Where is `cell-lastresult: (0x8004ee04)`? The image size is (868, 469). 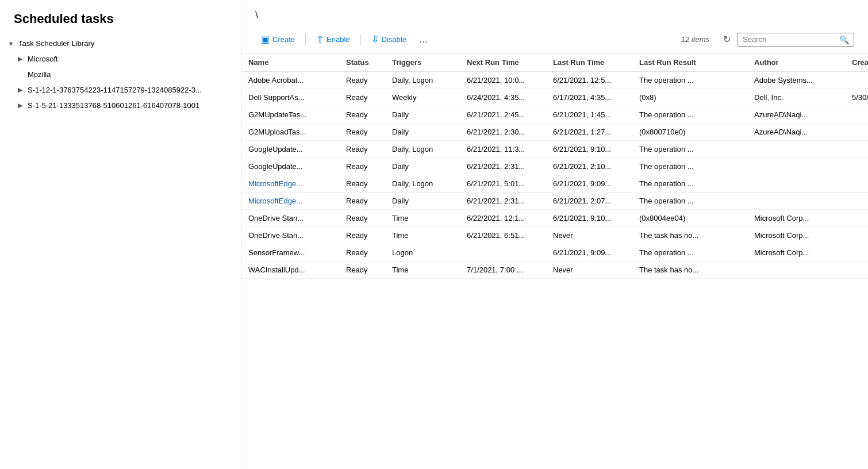
cell-lastresult: (0x8004ee04) is located at coordinates (690, 218).